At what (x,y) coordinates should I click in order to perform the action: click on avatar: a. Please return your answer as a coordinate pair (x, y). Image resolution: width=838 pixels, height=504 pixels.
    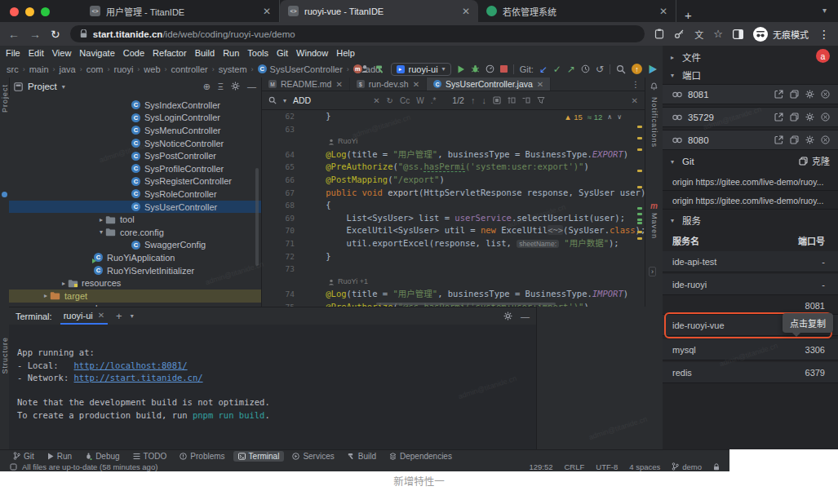
    Looking at the image, I should click on (822, 55).